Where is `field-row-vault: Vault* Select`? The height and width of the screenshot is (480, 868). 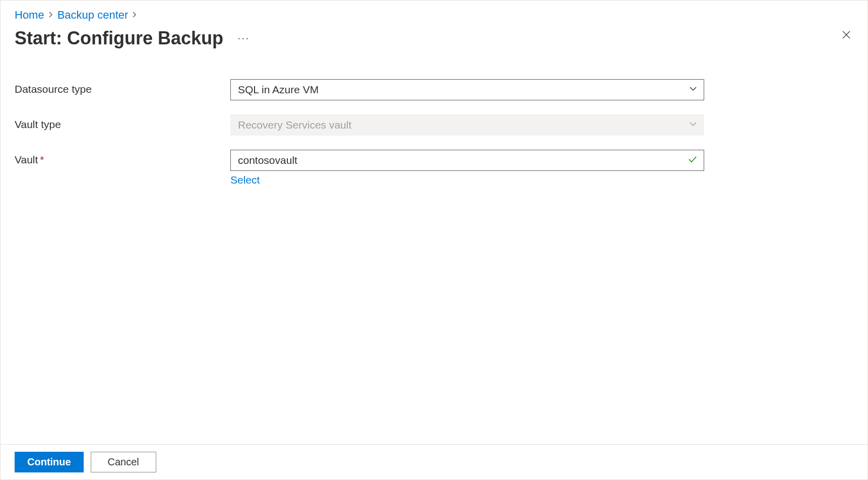 field-row-vault: Vault* Select is located at coordinates (434, 168).